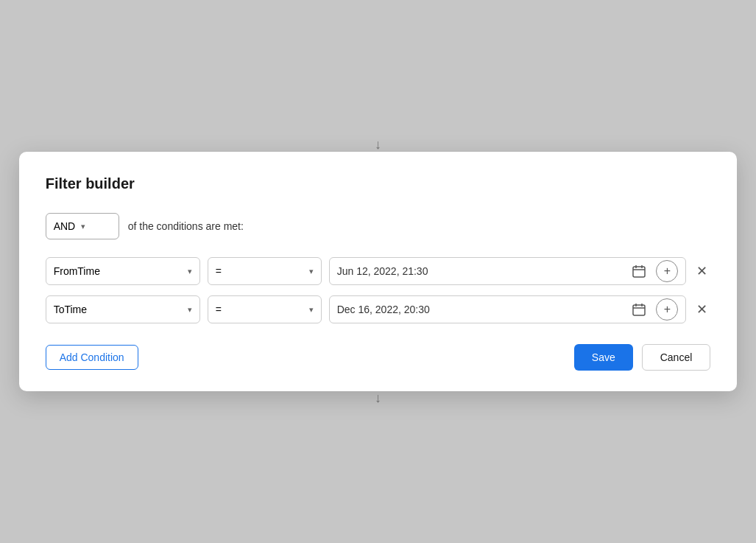 Image resolution: width=756 pixels, height=543 pixels. I want to click on condition-1-field-value: FromTime, so click(77, 271).